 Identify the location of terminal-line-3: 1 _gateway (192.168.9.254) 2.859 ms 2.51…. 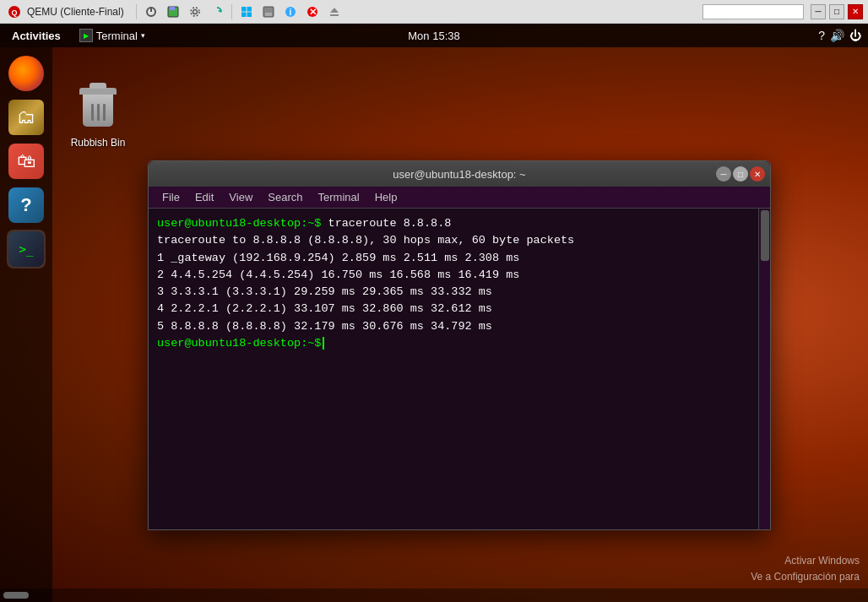
(459, 258).